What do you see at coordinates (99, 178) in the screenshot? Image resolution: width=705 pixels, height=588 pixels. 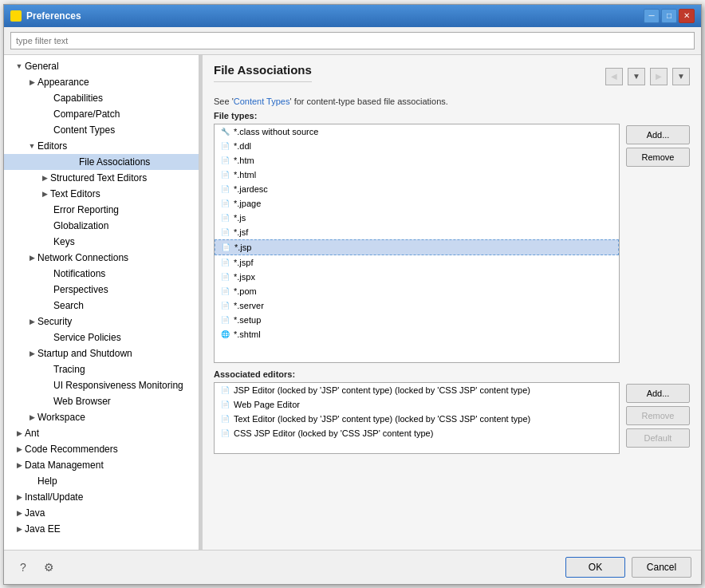 I see `tree-label-structured-text: Structured Text Editors` at bounding box center [99, 178].